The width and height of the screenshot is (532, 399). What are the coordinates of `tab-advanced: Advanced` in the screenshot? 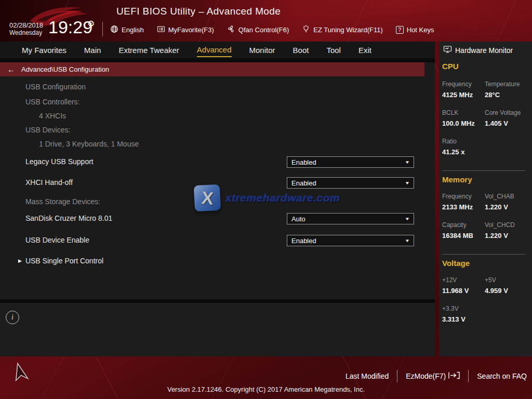 It's located at (214, 50).